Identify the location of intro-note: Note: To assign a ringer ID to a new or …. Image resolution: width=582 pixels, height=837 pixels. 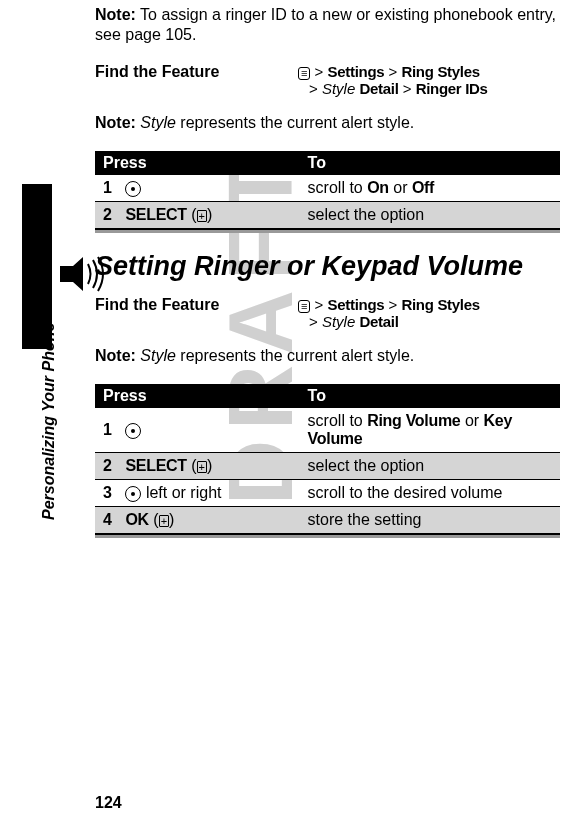
(328, 25).